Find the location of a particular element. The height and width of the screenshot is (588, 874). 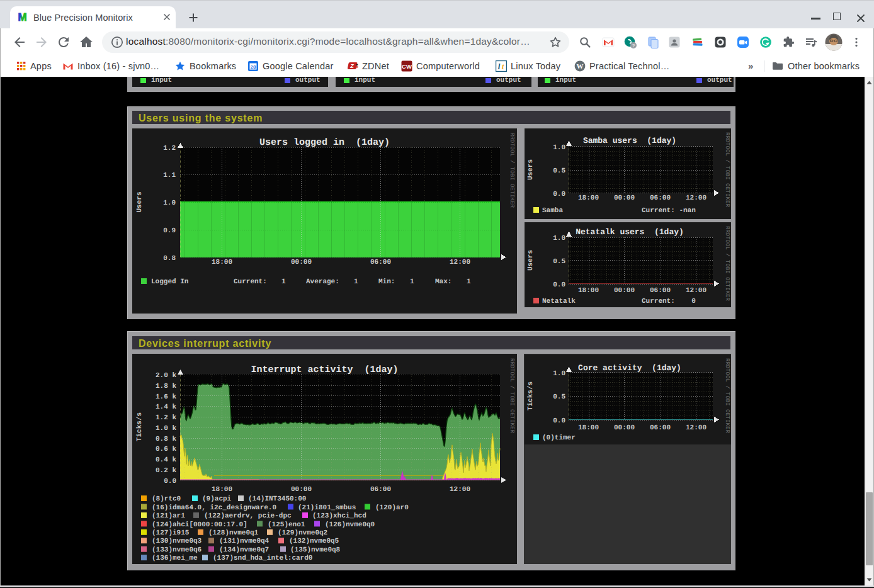

svg-text: 0.8 k is located at coordinates (166, 439).